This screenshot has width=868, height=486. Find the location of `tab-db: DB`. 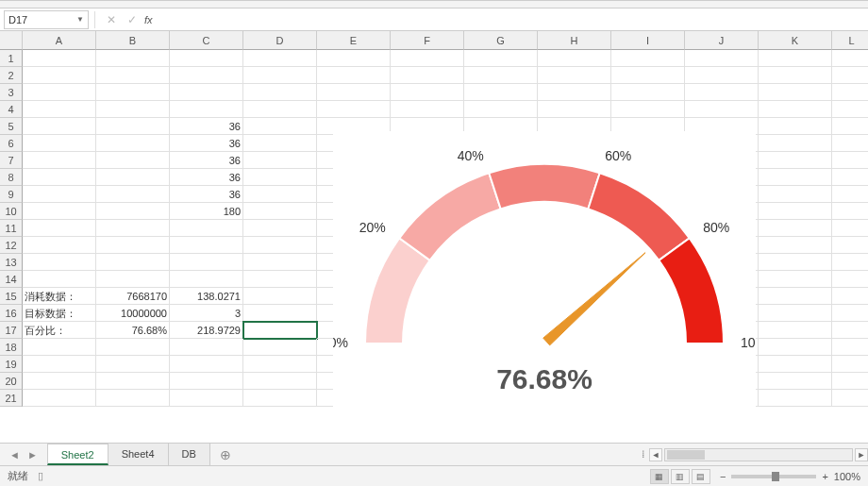

tab-db: DB is located at coordinates (190, 455).